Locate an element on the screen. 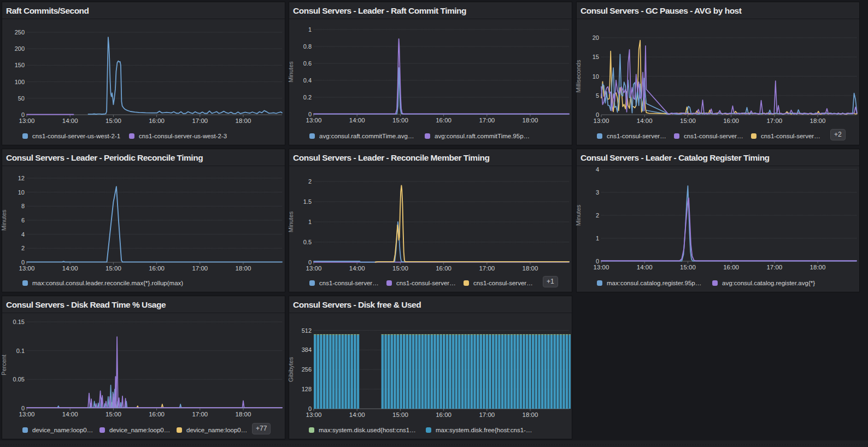  svg-text: 0.2 is located at coordinates (307, 97).